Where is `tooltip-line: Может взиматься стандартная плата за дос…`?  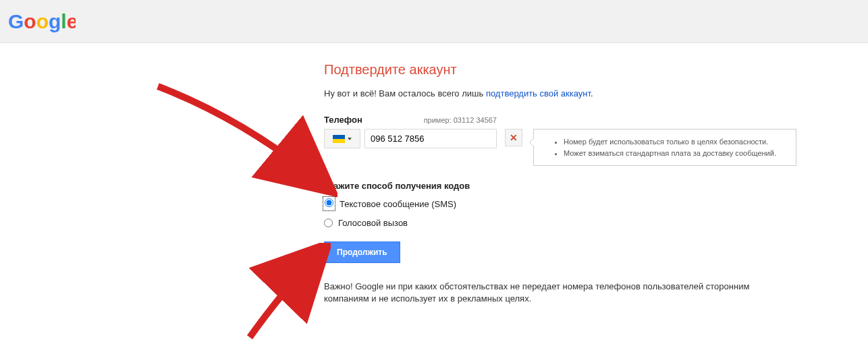 tooltip-line: Может взиматься стандартная плата за дос… is located at coordinates (675, 154).